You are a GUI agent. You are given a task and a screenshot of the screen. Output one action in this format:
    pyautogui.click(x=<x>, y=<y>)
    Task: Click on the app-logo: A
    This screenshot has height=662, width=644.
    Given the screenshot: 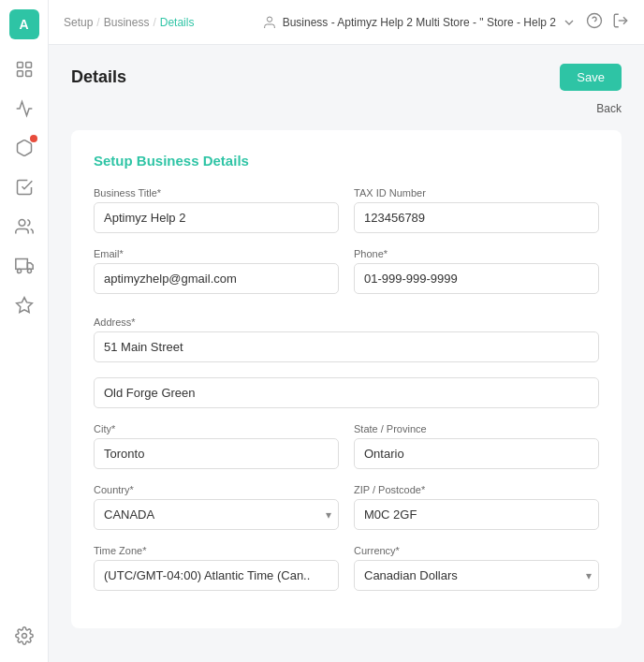 What is the action you would take?
    pyautogui.click(x=24, y=24)
    